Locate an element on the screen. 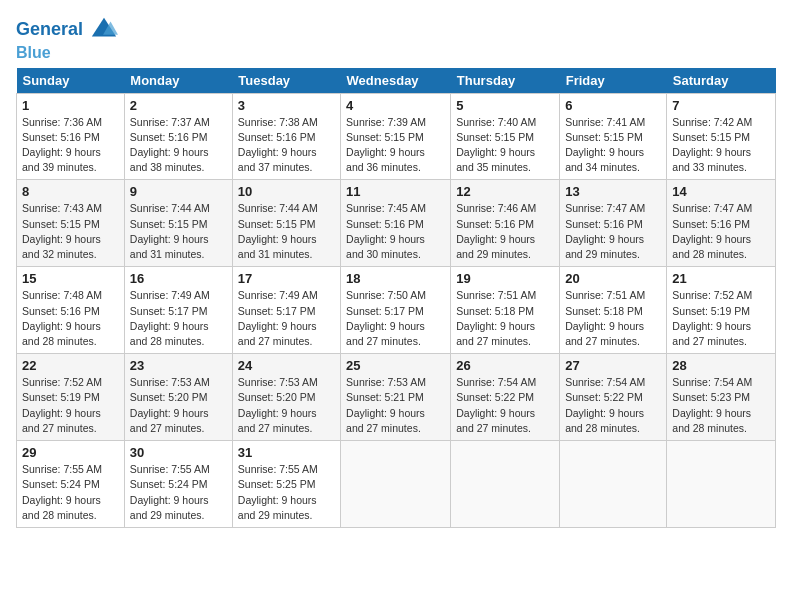 Image resolution: width=792 pixels, height=612 pixels. day-detail: Sunrise: 7:45 AMSunset: 5:16 PMDaylight:… is located at coordinates (386, 231).